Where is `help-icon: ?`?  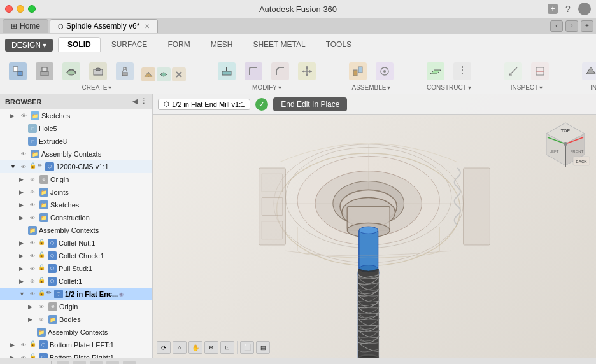
help-icon: ? is located at coordinates (568, 9).